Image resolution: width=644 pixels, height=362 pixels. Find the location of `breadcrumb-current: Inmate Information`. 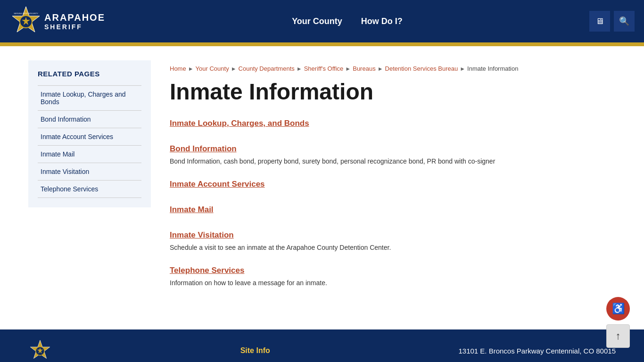

breadcrumb-current: Inmate Information is located at coordinates (493, 69).